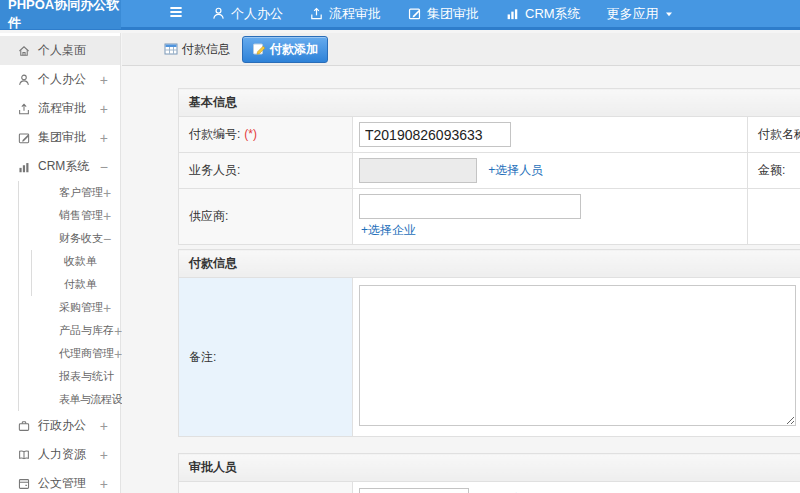 This screenshot has width=800, height=493. Describe the element at coordinates (442, 14) in the screenshot. I see `top-menu: 个人办公 流程审批 集团审批 CRM系统 更多应用` at that location.